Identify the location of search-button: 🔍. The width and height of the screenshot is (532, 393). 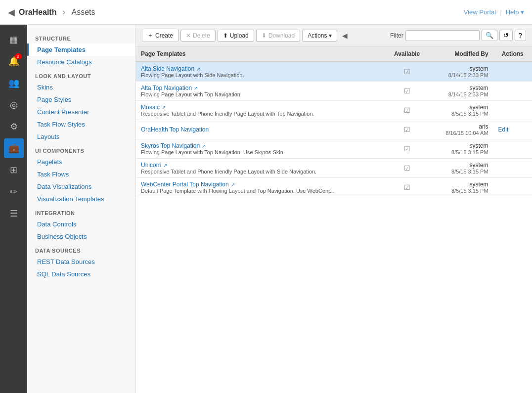
(489, 36).